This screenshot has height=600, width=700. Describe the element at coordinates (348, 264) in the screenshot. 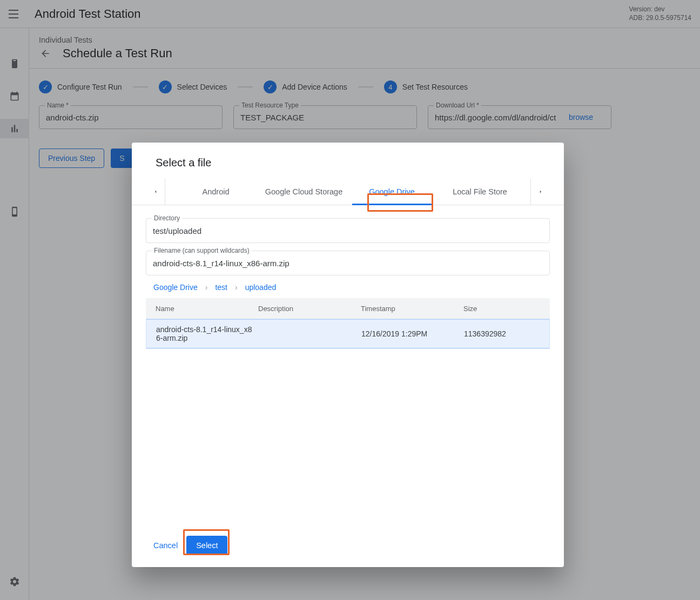

I see `filename-input` at that location.